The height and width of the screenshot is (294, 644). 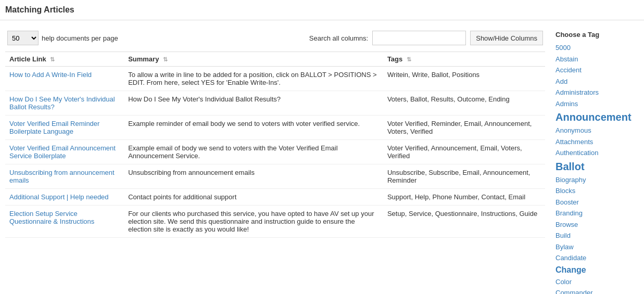 What do you see at coordinates (464, 79) in the screenshot?
I see `tags-cell: Writein, Write, Ballot, Positions` at bounding box center [464, 79].